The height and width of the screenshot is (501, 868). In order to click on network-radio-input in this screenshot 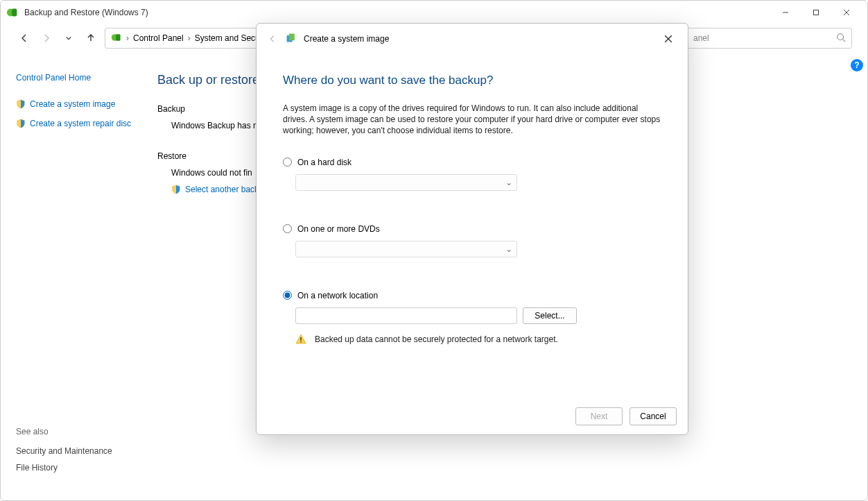, I will do `click(287, 296)`.